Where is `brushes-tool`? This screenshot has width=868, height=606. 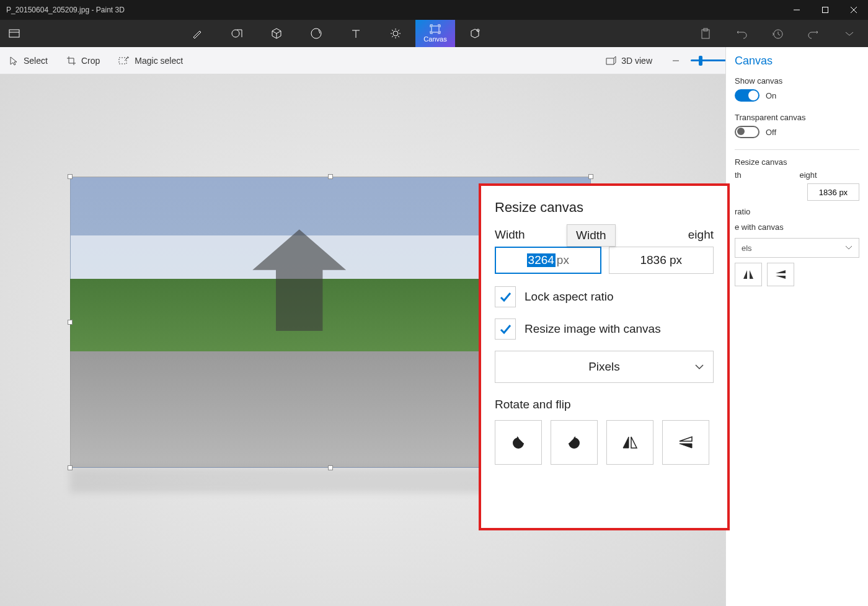 brushes-tool is located at coordinates (197, 33).